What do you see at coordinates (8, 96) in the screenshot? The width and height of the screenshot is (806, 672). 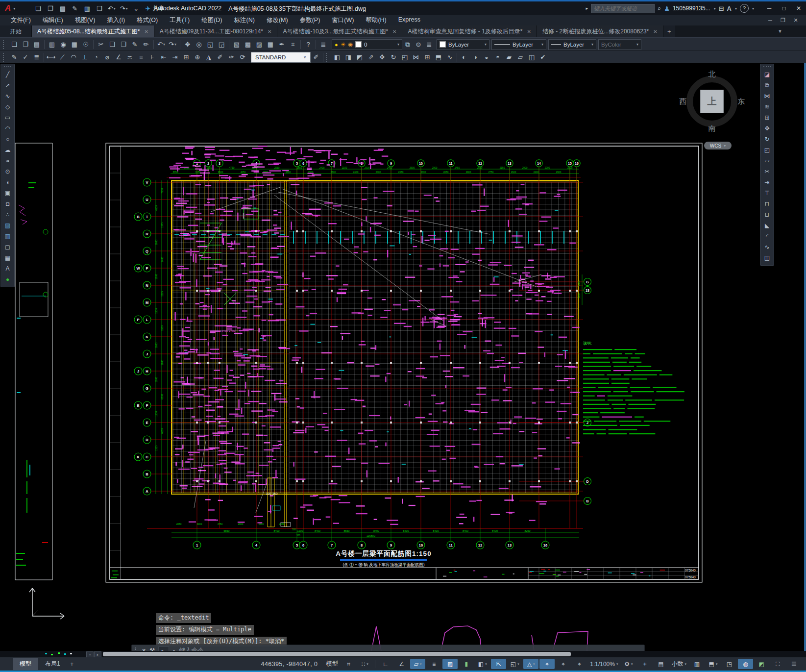 I see `polyline-icon: ∿` at bounding box center [8, 96].